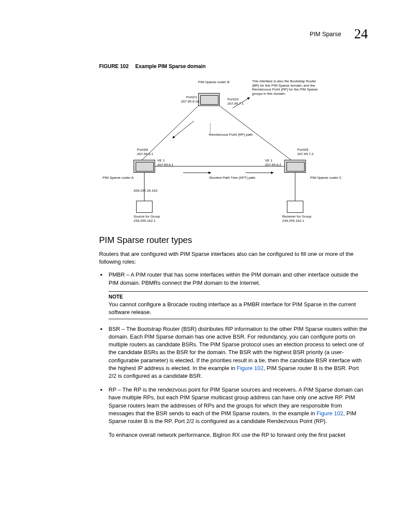  What do you see at coordinates (237, 413) in the screenshot?
I see `list-item: RP – The RP is the rendezvous point for …` at bounding box center [237, 413].